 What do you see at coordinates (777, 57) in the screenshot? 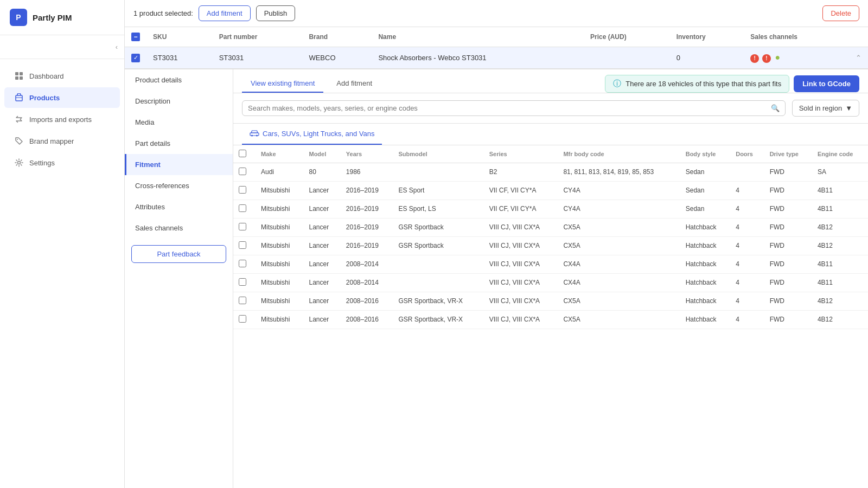
I see `shopify-icon: ●` at bounding box center [777, 57].